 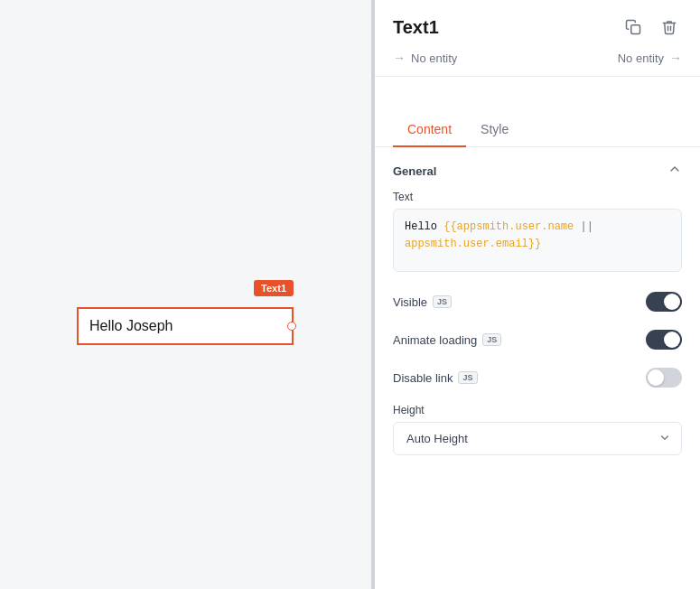 I want to click on title-row: Text1, so click(x=537, y=27).